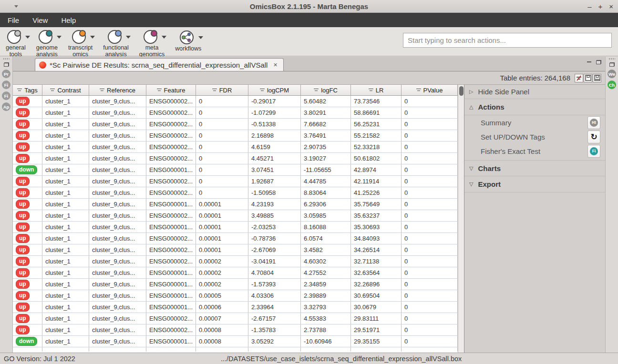 This screenshot has height=364, width=618. I want to click on column-header: FDR, so click(222, 90).